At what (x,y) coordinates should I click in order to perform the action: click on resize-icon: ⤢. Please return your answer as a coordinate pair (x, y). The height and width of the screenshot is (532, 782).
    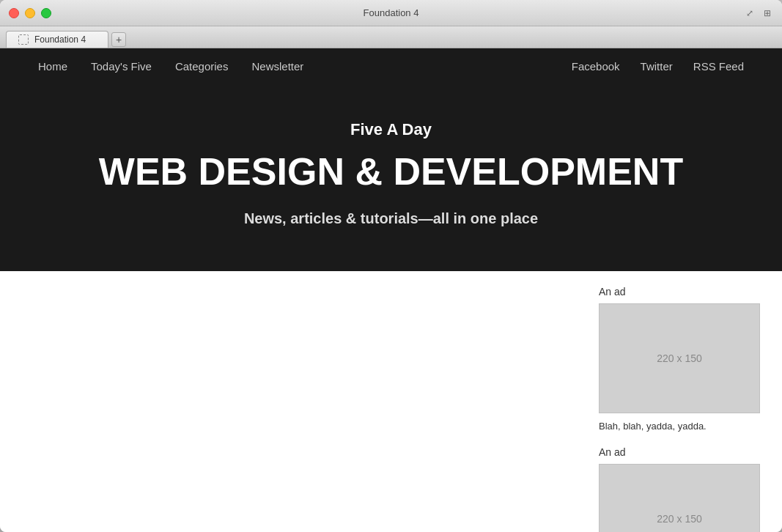
    Looking at the image, I should click on (750, 13).